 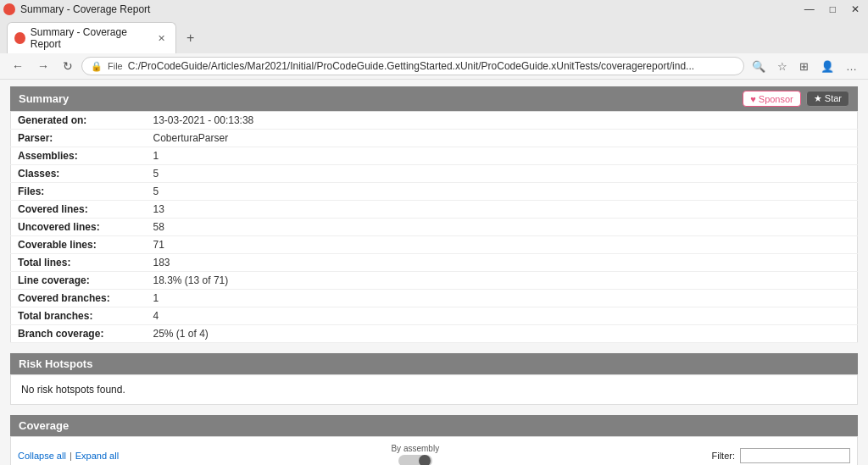 I want to click on summary-field-label: Total branches:, so click(x=79, y=317).